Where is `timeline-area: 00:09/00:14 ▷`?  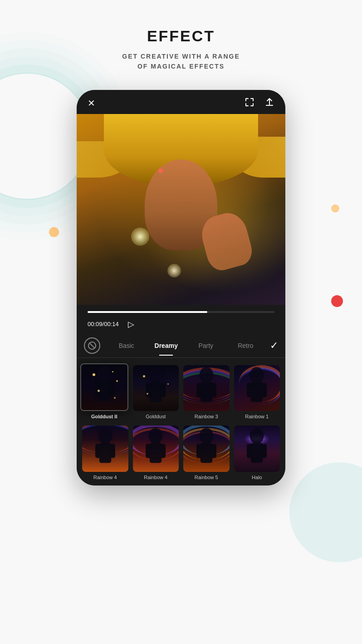
timeline-area: 00:09/00:14 ▷ is located at coordinates (181, 319).